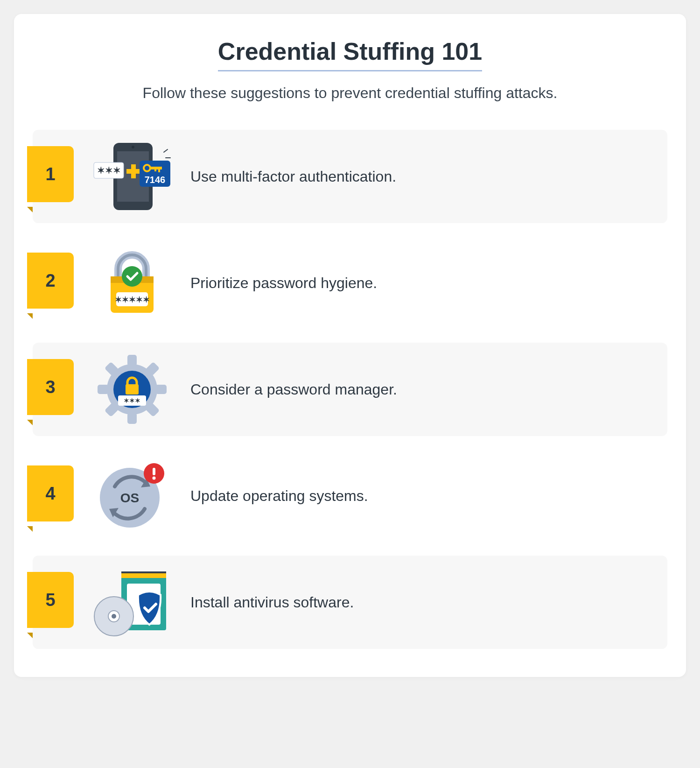  Describe the element at coordinates (350, 93) in the screenshot. I see `card-subtitle: Follow these suggestions to prevent cred…` at that location.